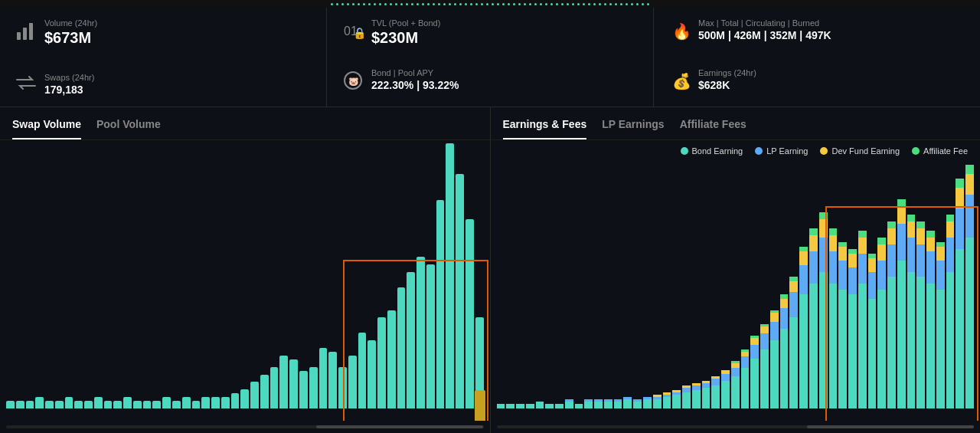 The width and height of the screenshot is (980, 433). What do you see at coordinates (714, 129) in the screenshot?
I see `tab-affiliate-fees: Affiliate Fees` at bounding box center [714, 129].